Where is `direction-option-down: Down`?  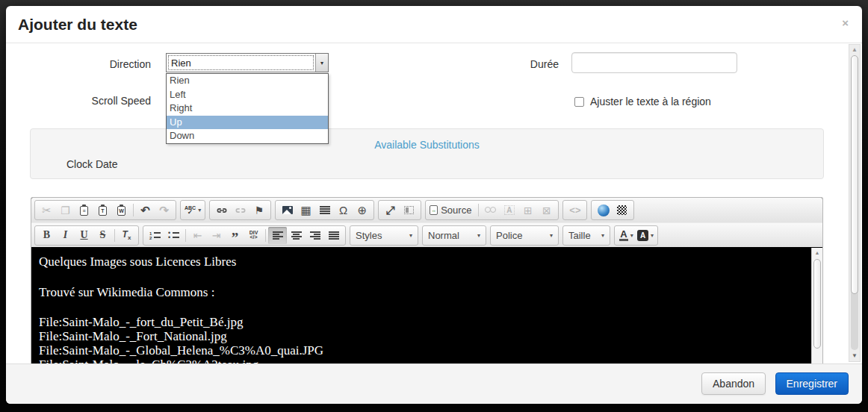
direction-option-down: Down is located at coordinates (247, 136).